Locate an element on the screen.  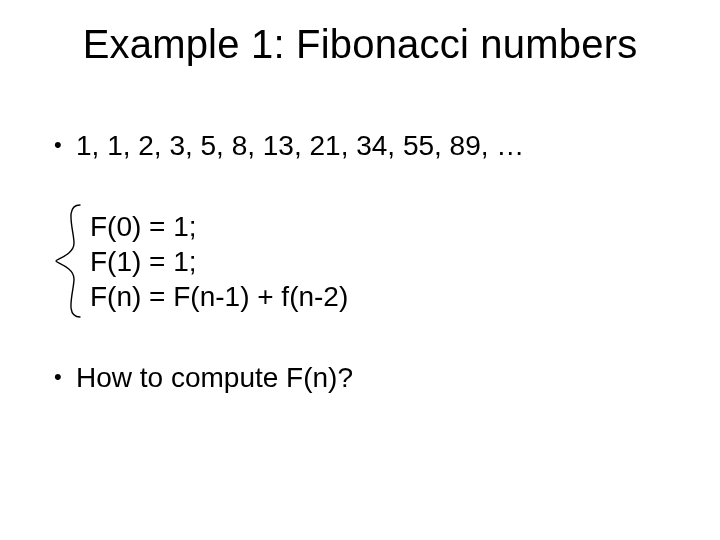
sequence-text: 1, 1, 2, 3, 5, 8, 13, 21, 34, 55, 89, … is located at coordinates (378, 146).